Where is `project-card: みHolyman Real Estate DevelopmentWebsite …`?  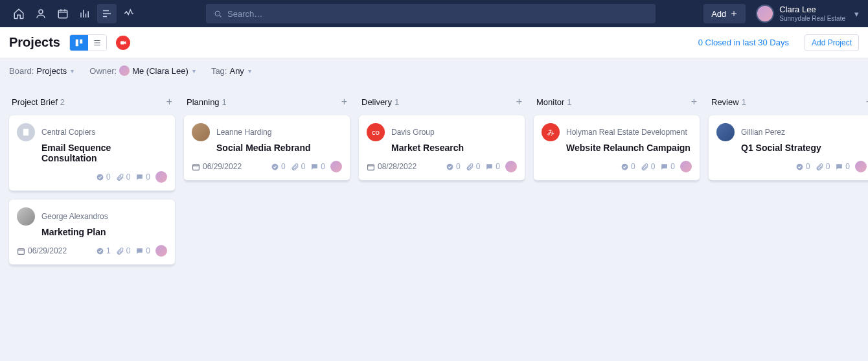 project-card: みHolyman Real Estate DevelopmentWebsite … is located at coordinates (617, 148).